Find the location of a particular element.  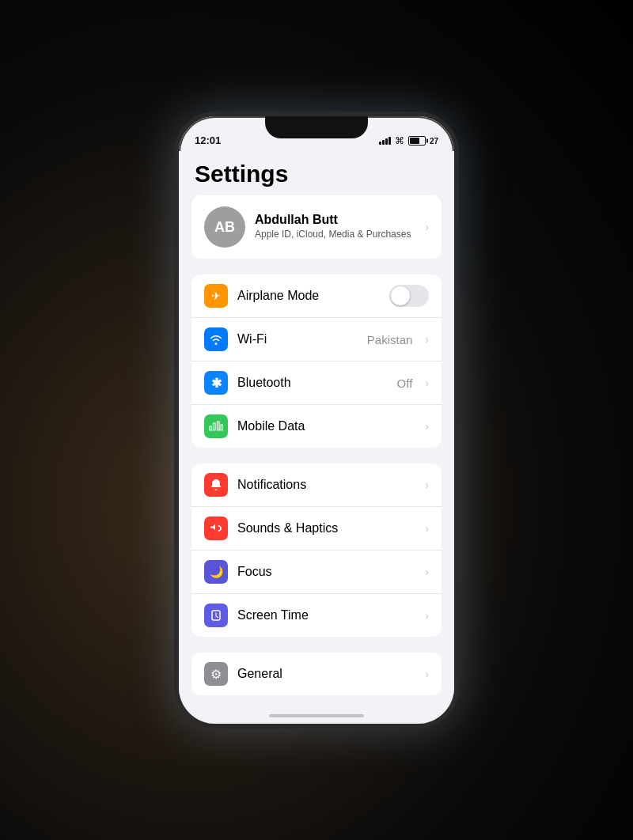

profile-chevron-icon: › is located at coordinates (427, 227).